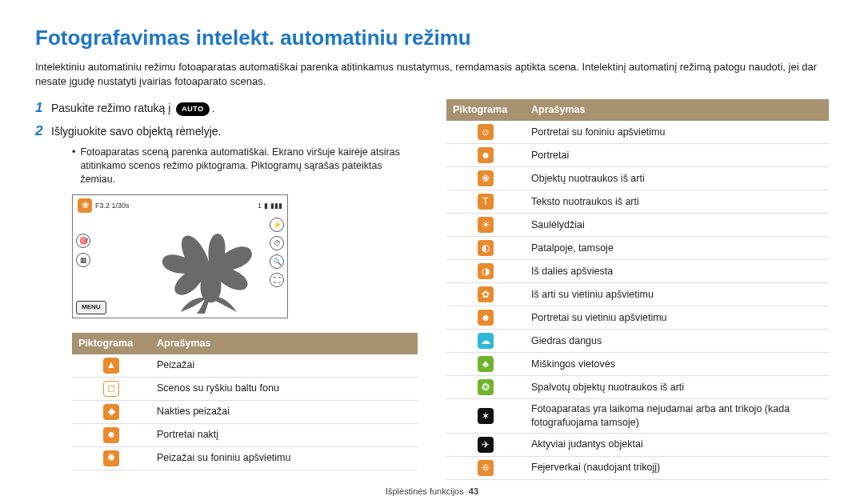 The image size is (864, 504). I want to click on auto-mode-badge: AUTO, so click(192, 109).